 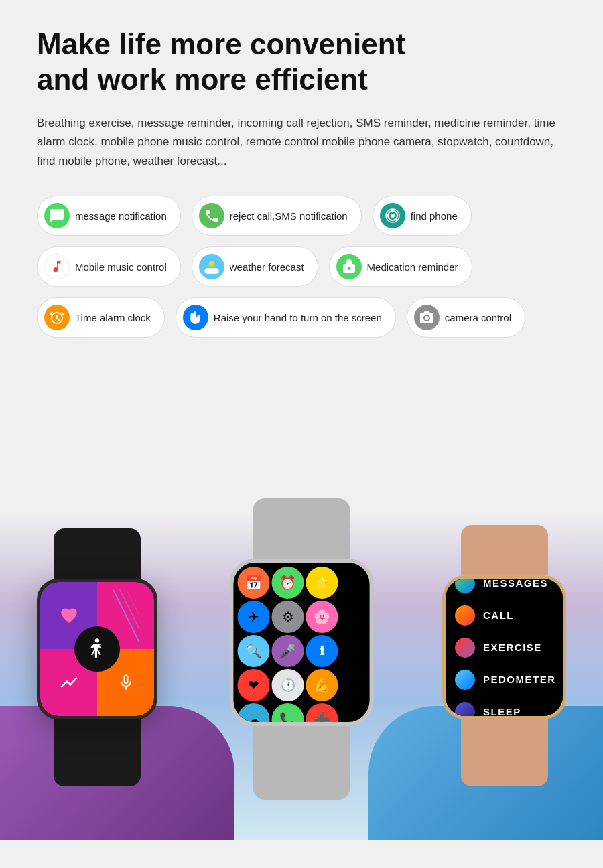 I want to click on music-icon, so click(x=57, y=267).